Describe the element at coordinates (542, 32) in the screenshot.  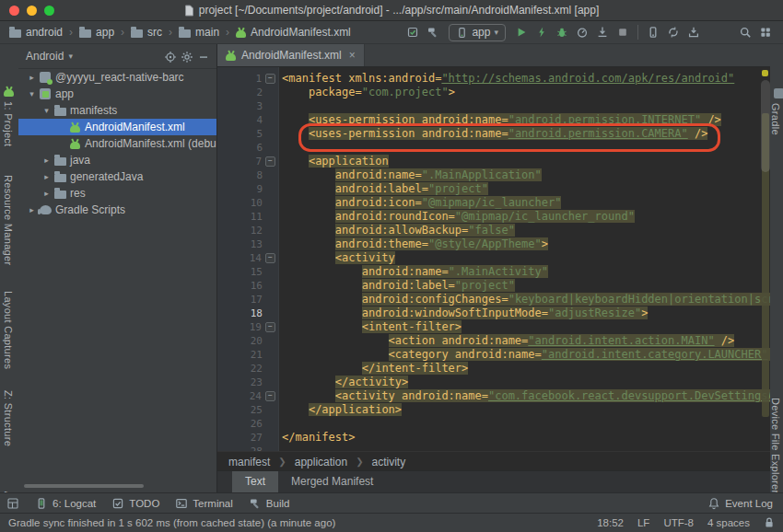
I see `apply-changes-icon` at that location.